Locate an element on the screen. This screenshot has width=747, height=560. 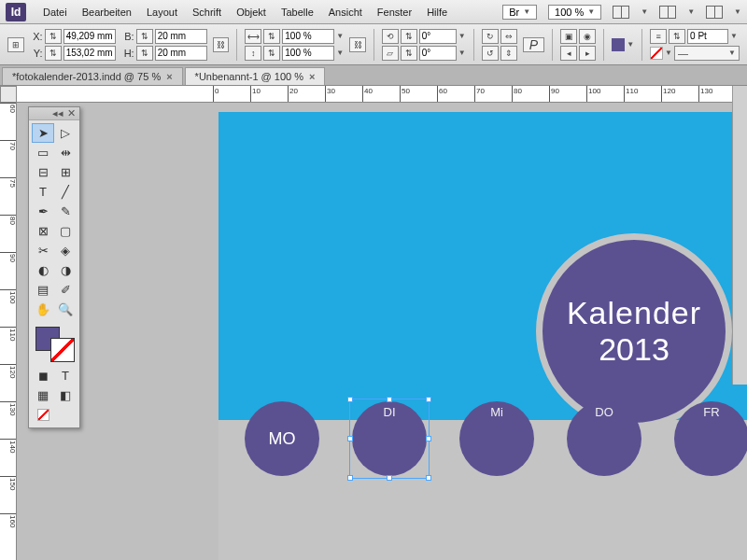
constrain-icon: ⛓ is located at coordinates (221, 45).